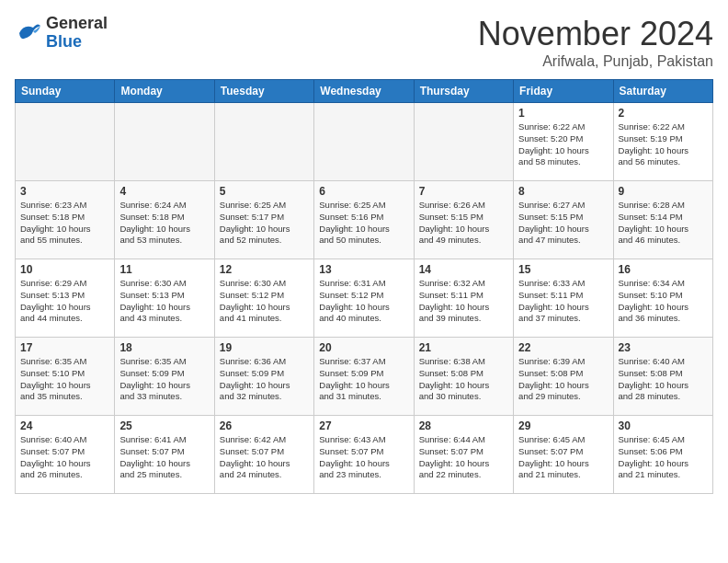 The image size is (728, 563). What do you see at coordinates (164, 379) in the screenshot?
I see `day-info: Sunrise: 6:35 AM Sunset: 5:09 PM Dayligh…` at bounding box center [164, 379].